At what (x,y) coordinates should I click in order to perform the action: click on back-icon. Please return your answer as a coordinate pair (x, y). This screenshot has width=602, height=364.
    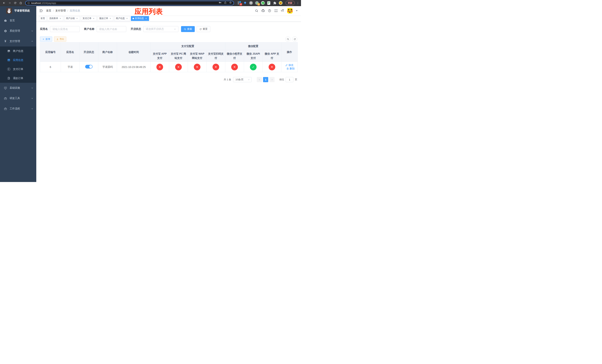
    Looking at the image, I should click on (4, 3).